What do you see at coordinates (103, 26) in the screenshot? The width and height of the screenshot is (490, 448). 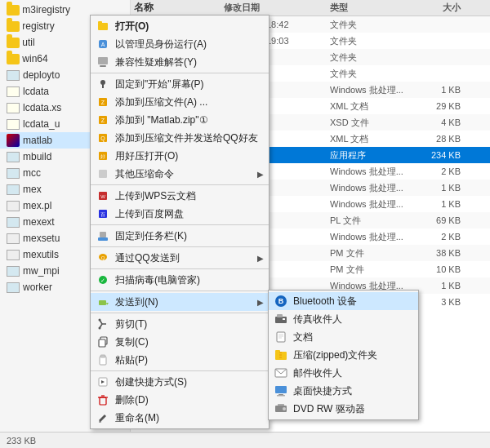 I see `open-icon` at bounding box center [103, 26].